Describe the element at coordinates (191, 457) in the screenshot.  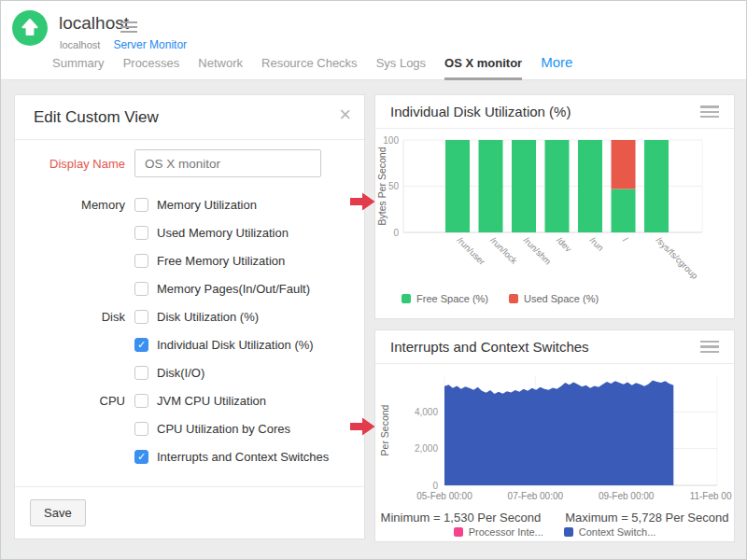
I see `checkbox-row: Interrupts and Context Switches` at that location.